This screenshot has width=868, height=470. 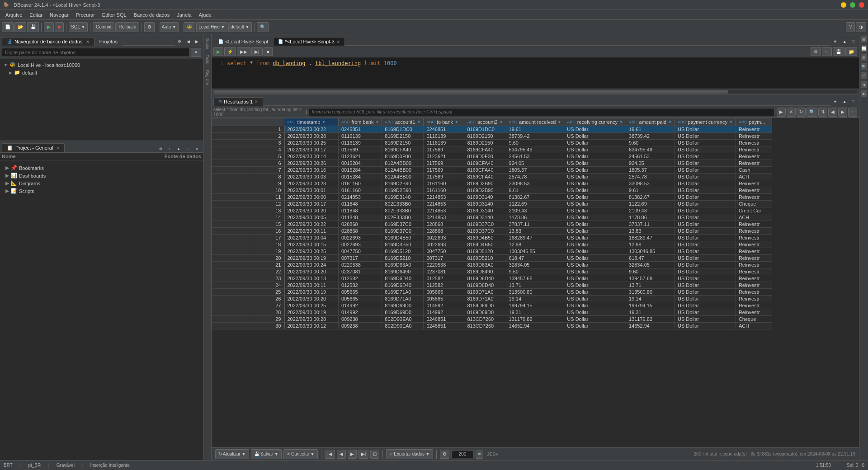 I want to click on local-hive-dropdown: Local Hive ▼, so click(x=212, y=27).